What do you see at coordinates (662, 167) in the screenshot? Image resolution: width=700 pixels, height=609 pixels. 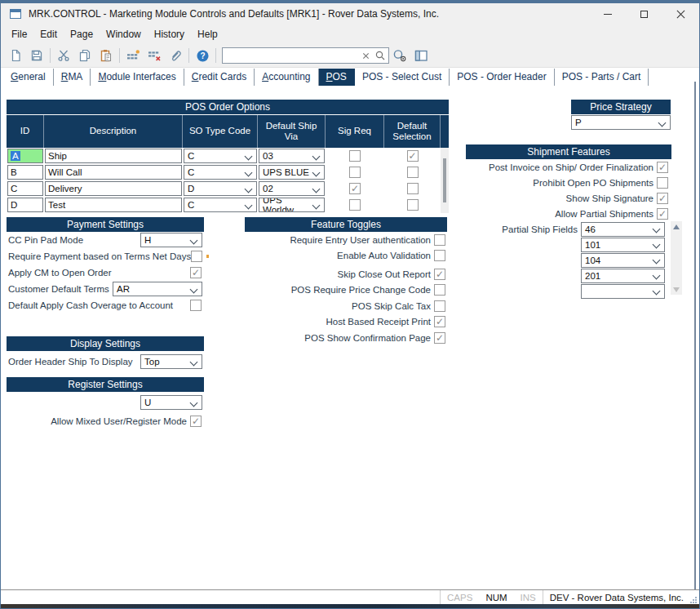 I see `post-invoice-checkbox` at bounding box center [662, 167].